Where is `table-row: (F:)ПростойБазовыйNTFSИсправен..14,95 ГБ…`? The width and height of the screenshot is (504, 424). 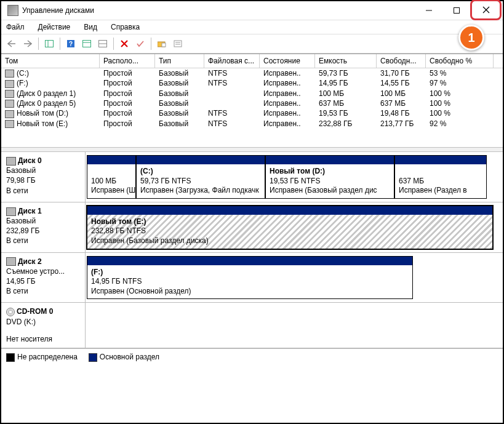 table-row: (F:)ПростойБазовыйNTFSИсправен..14,95 ГБ… is located at coordinates (252, 83).